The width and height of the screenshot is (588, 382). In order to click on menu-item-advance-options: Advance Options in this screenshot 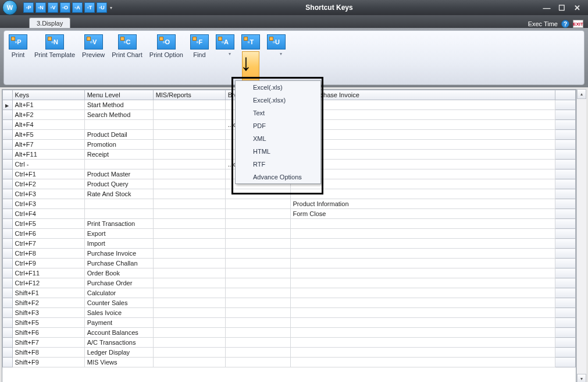, I will do `click(278, 177)`.